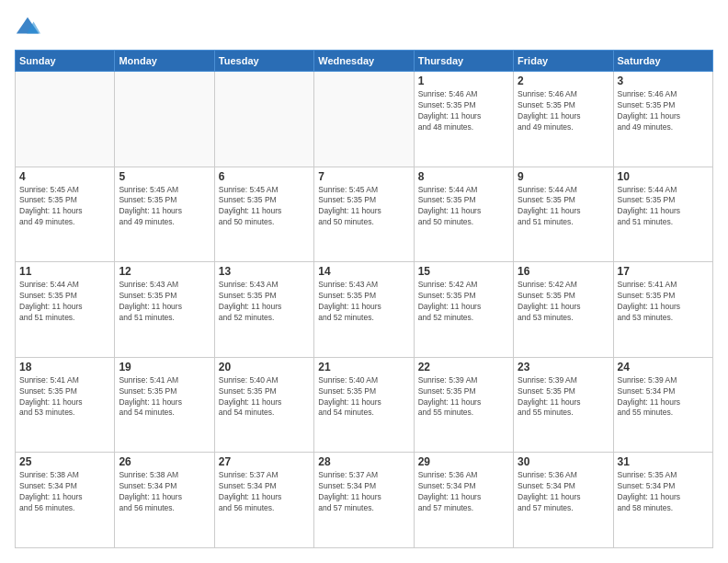  What do you see at coordinates (664, 177) in the screenshot?
I see `day-number: 10` at bounding box center [664, 177].